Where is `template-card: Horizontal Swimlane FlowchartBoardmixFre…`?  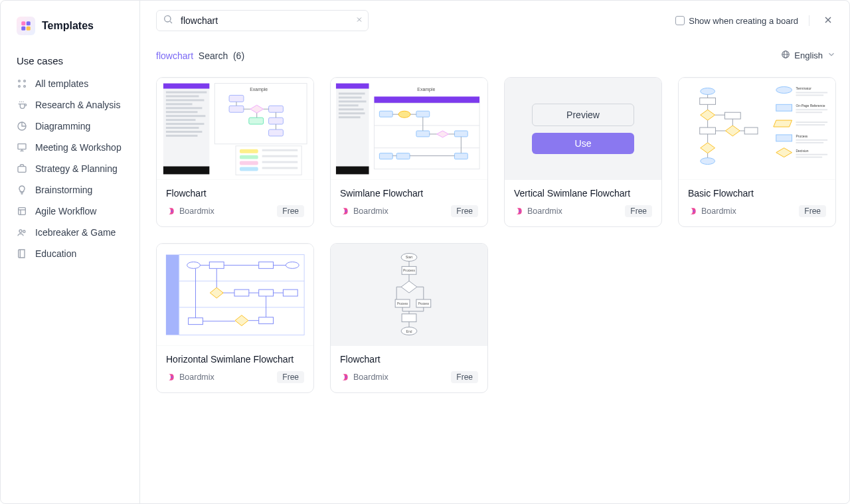 template-card: Horizontal Swimlane FlowchartBoardmixFre… is located at coordinates (235, 318).